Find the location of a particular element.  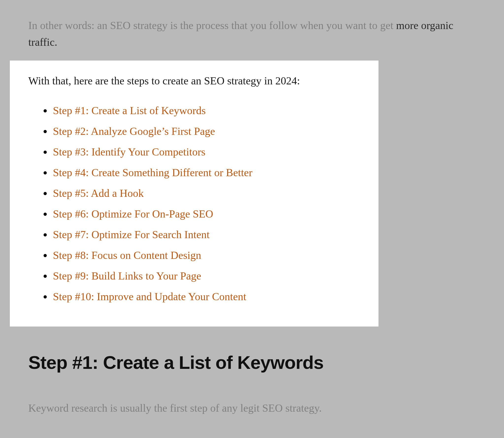

list-item: Step #10: Improve and Update Your Conten… is located at coordinates (206, 297).